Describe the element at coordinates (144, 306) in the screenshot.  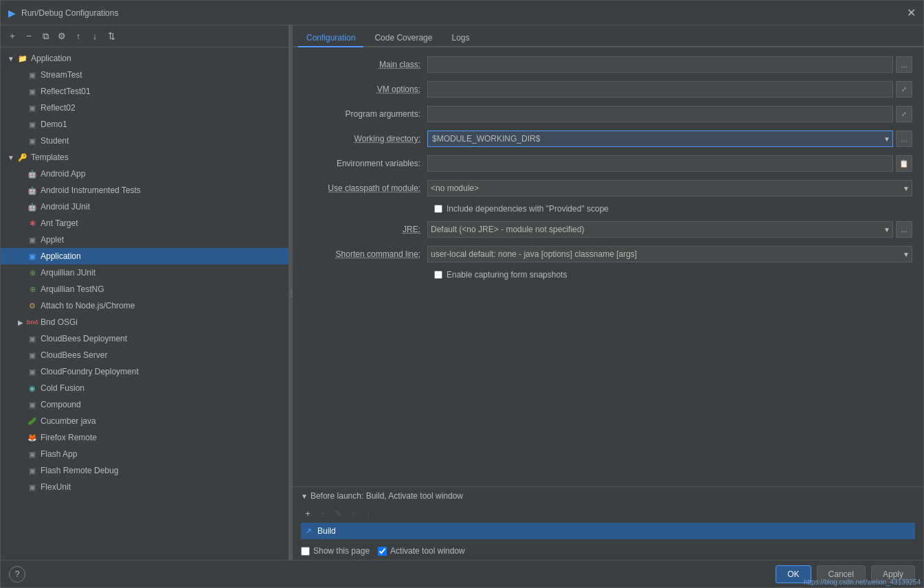
I see `tree-item-attach-node: ⚙ Attach to Node.js/Chrome` at that location.